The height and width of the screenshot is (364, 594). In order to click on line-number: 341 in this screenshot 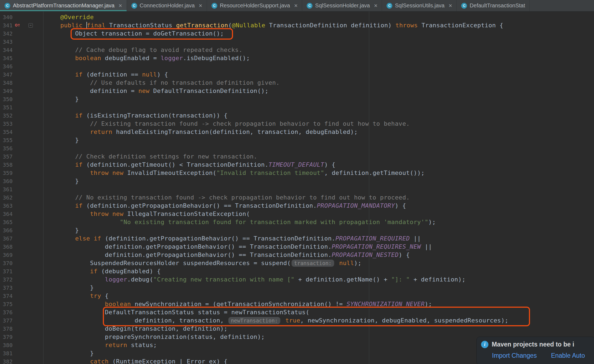, I will do `click(6, 25)`.